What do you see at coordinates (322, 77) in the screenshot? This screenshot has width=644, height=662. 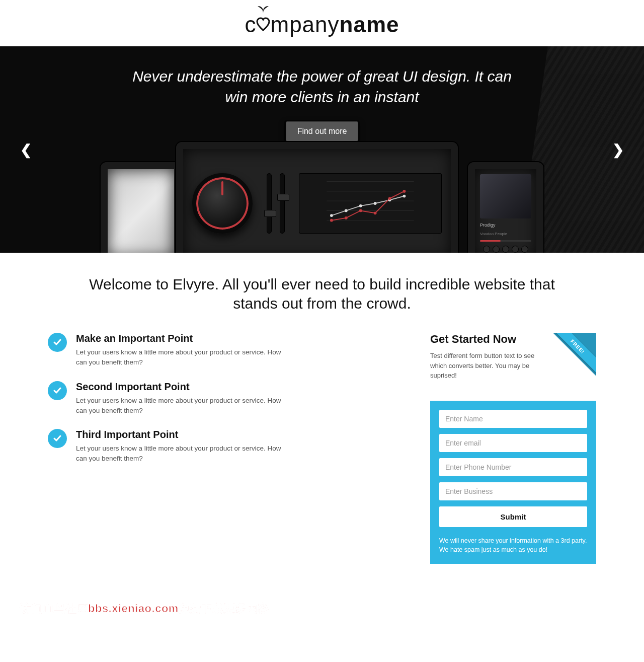 I see `hero-headline: Never underestimate the power of great U…` at bounding box center [322, 77].